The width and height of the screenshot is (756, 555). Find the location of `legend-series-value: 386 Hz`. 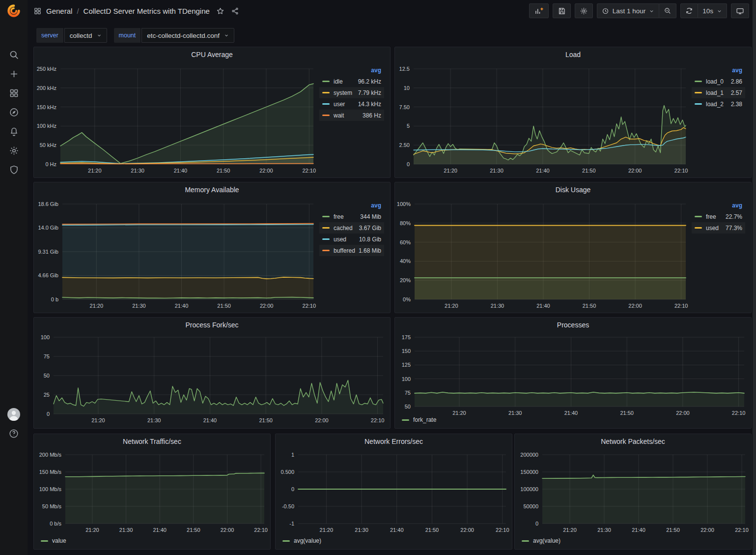

legend-series-value: 386 Hz is located at coordinates (372, 116).